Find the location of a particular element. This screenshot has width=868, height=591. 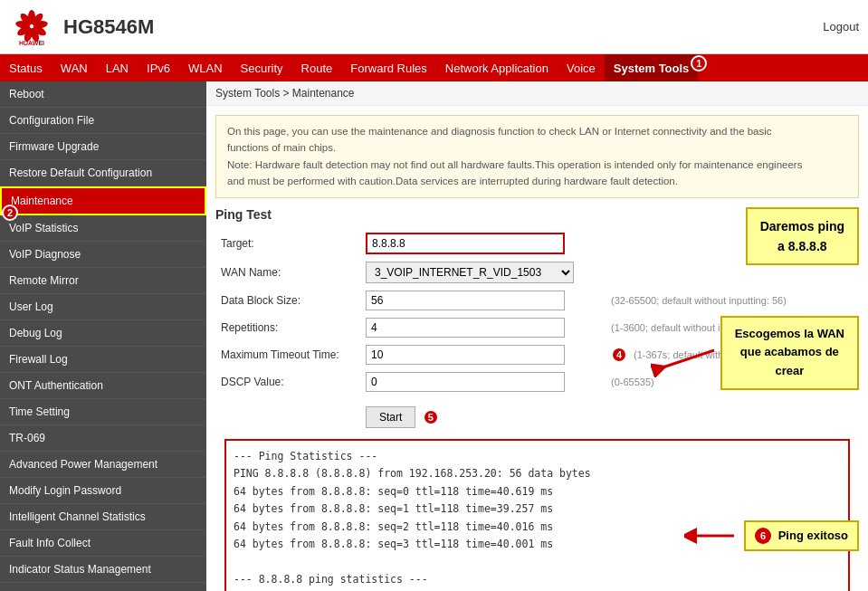

ping-callout: Daremos pinga 8.8.8.8 is located at coordinates (802, 237).